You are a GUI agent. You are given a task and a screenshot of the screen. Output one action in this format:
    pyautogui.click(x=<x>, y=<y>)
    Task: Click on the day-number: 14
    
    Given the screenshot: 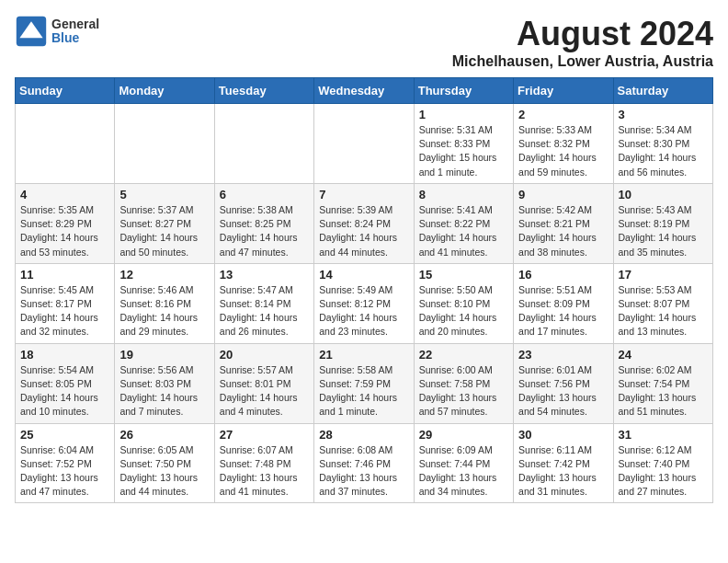 What is the action you would take?
    pyautogui.click(x=364, y=274)
    